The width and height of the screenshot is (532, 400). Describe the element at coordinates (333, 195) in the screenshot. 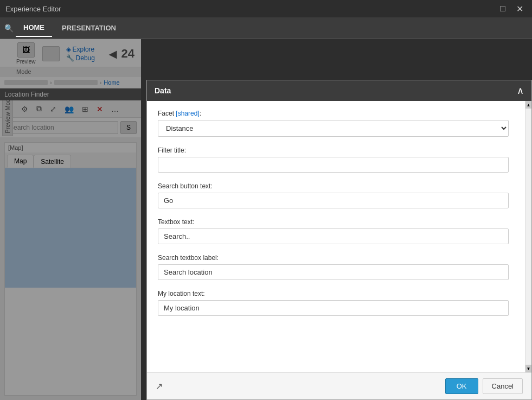

I see `search-button-text-field-group: Search button text:` at that location.